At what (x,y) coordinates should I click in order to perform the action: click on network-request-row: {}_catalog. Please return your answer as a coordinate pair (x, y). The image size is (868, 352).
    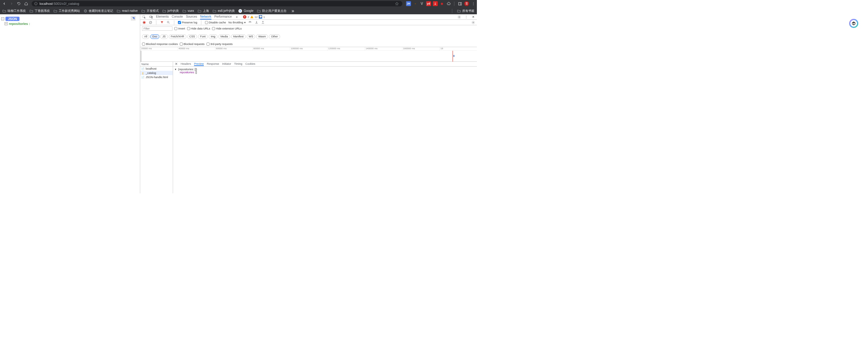
    Looking at the image, I should click on (156, 73).